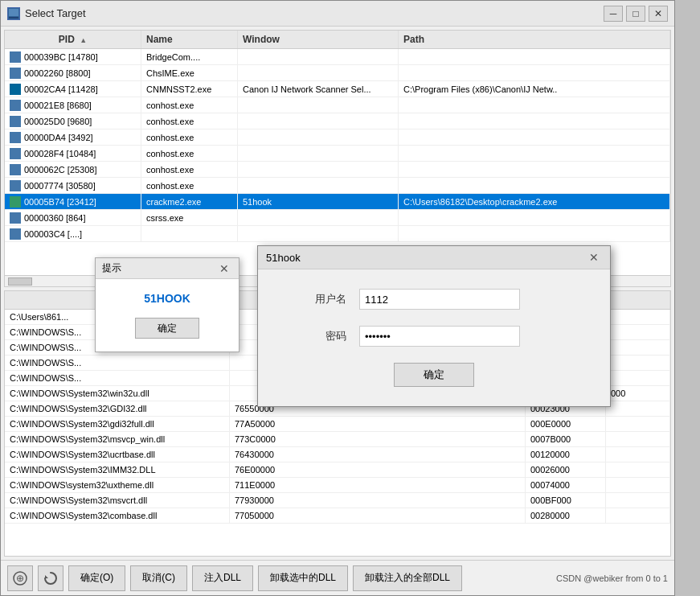 The width and height of the screenshot is (700, 596). What do you see at coordinates (190, 217) in the screenshot?
I see `process-cell-name: csrss.exe` at bounding box center [190, 217].